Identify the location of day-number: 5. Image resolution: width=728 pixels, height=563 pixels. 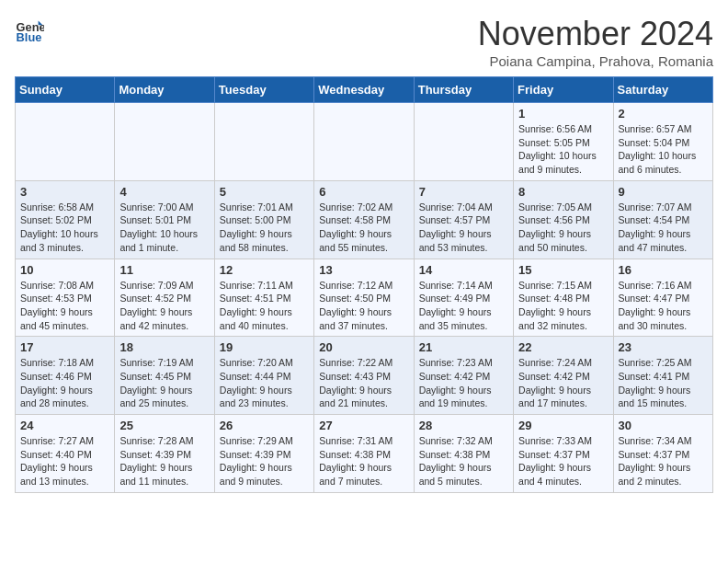
(265, 191).